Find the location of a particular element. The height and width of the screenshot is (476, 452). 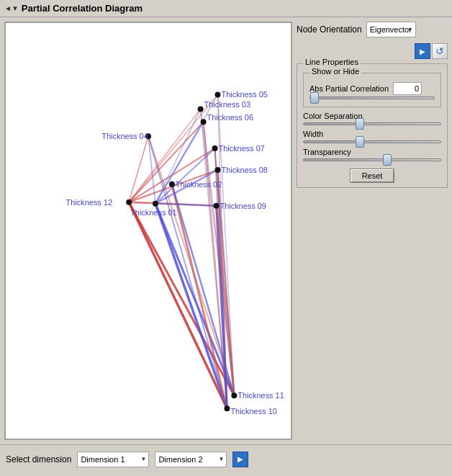

orientation-arrow-button: ▶ is located at coordinates (422, 51).